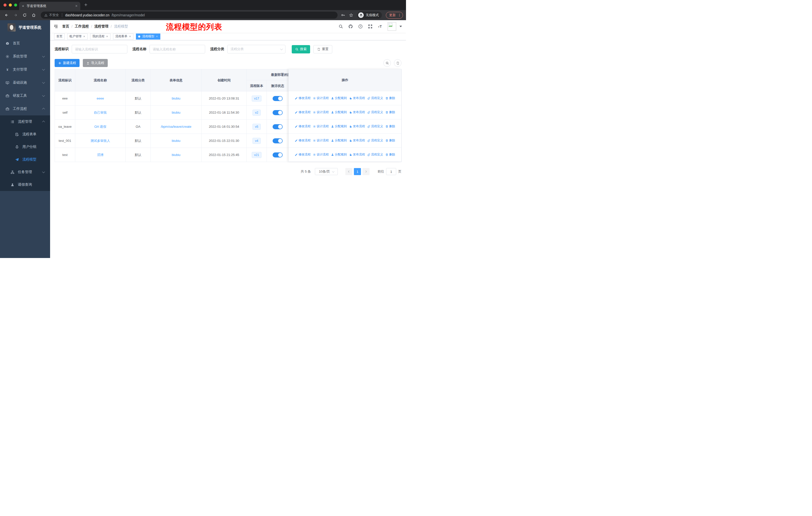 This screenshot has height=516, width=812. What do you see at coordinates (387, 63) in the screenshot?
I see `show-search-toggle-button` at bounding box center [387, 63].